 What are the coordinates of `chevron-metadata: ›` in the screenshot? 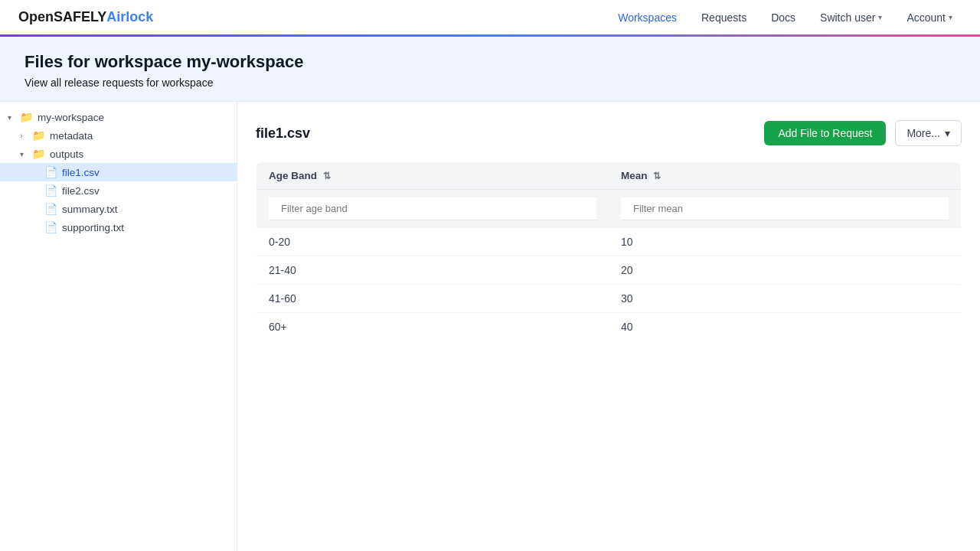 It's located at (21, 136).